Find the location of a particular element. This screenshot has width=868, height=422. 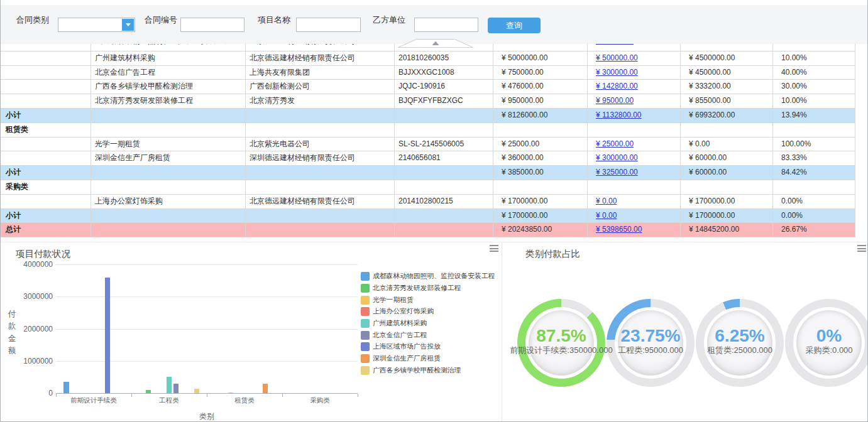

remaining-cell: ¥ 14845200.00 is located at coordinates (727, 230).